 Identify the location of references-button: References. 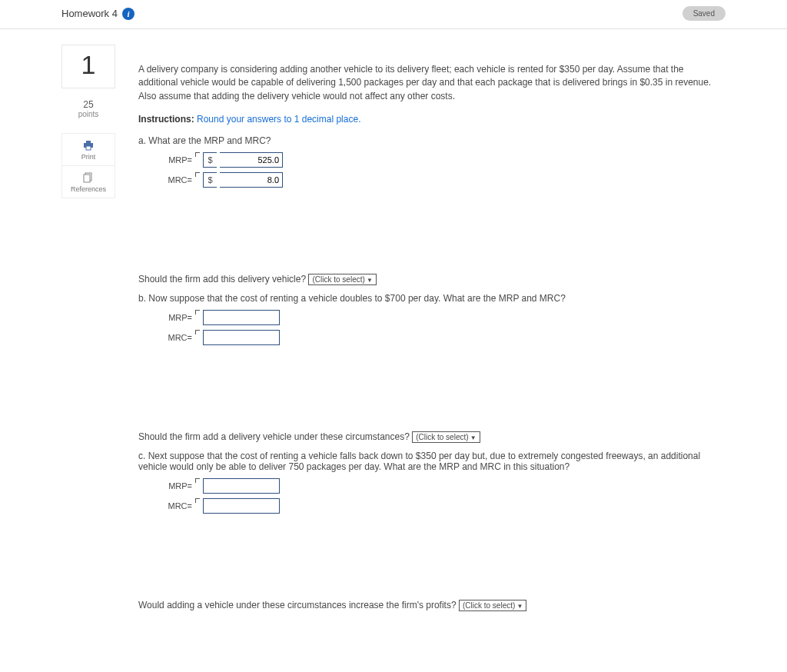
(88, 181).